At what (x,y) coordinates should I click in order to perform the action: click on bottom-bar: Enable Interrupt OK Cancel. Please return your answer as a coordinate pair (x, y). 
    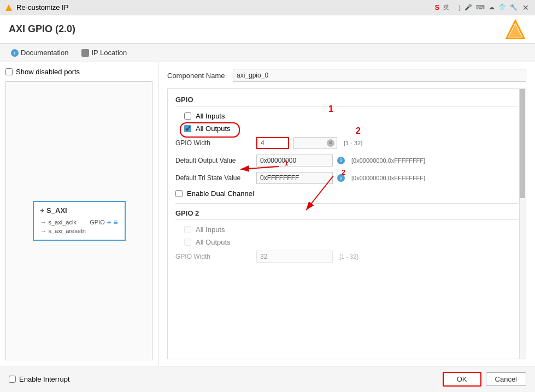
    Looking at the image, I should click on (268, 379).